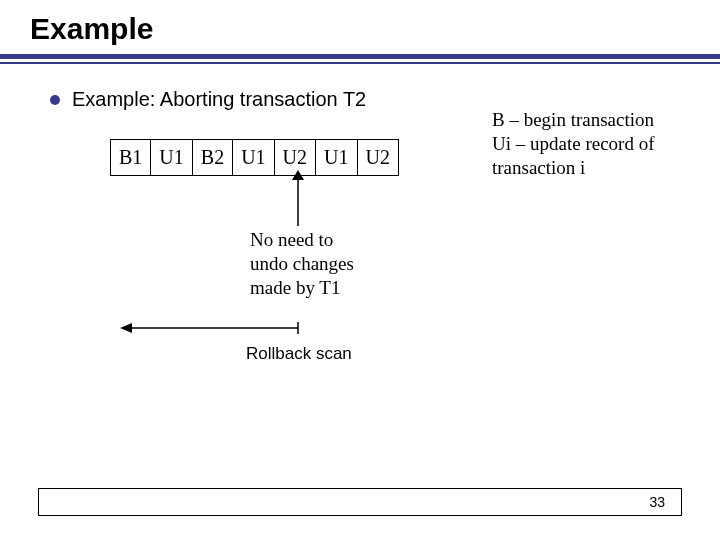 The width and height of the screenshot is (720, 540). What do you see at coordinates (131, 158) in the screenshot?
I see `log-cell: B1` at bounding box center [131, 158].